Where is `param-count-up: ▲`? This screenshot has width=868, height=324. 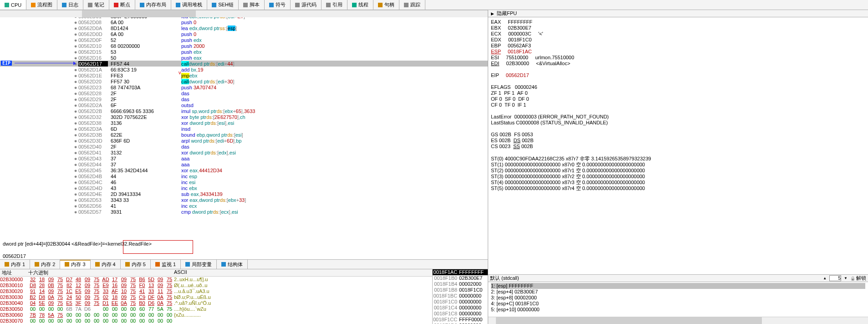
param-count-up: ▲ is located at coordinates (825, 278).